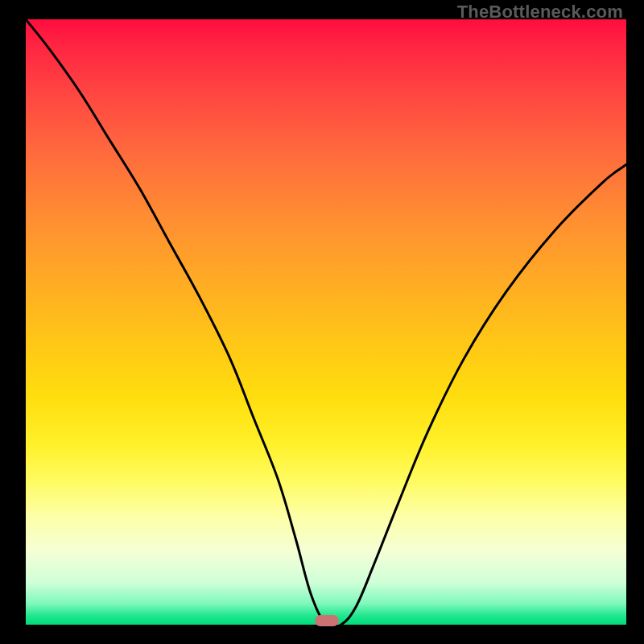 The image size is (644, 644). I want to click on minimum-marker, so click(327, 621).